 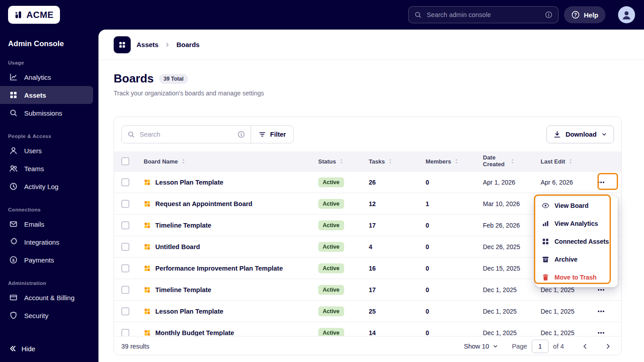 What do you see at coordinates (540, 346) in the screenshot?
I see `page-number-input` at bounding box center [540, 346].